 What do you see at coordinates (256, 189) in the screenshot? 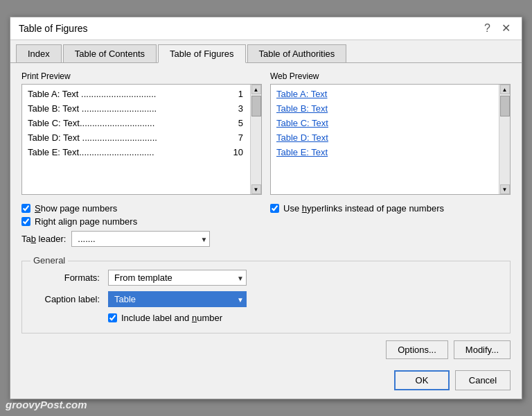
I see `scroll-down-arrow: ▼` at bounding box center [256, 189].